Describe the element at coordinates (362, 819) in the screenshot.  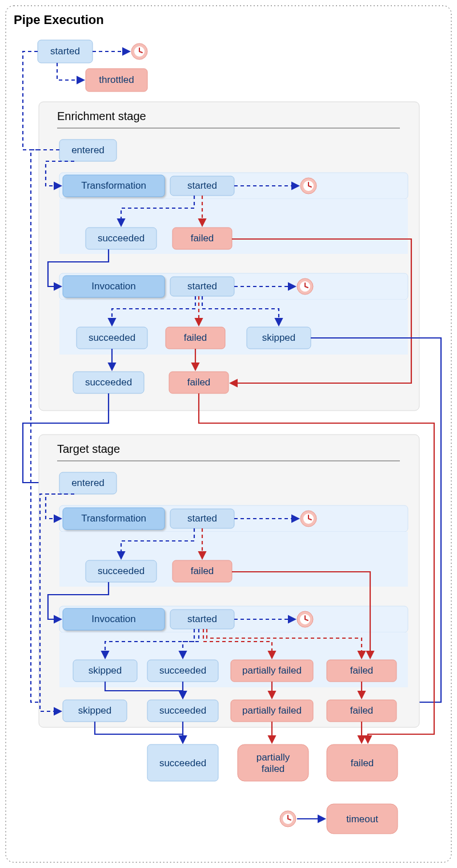
I see `label: timeout` at that location.